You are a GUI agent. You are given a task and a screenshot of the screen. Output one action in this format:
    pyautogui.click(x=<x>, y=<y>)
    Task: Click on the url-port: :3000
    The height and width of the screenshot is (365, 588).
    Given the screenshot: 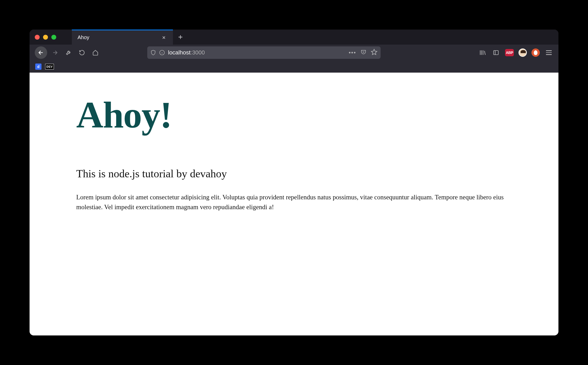 What is the action you would take?
    pyautogui.click(x=198, y=52)
    